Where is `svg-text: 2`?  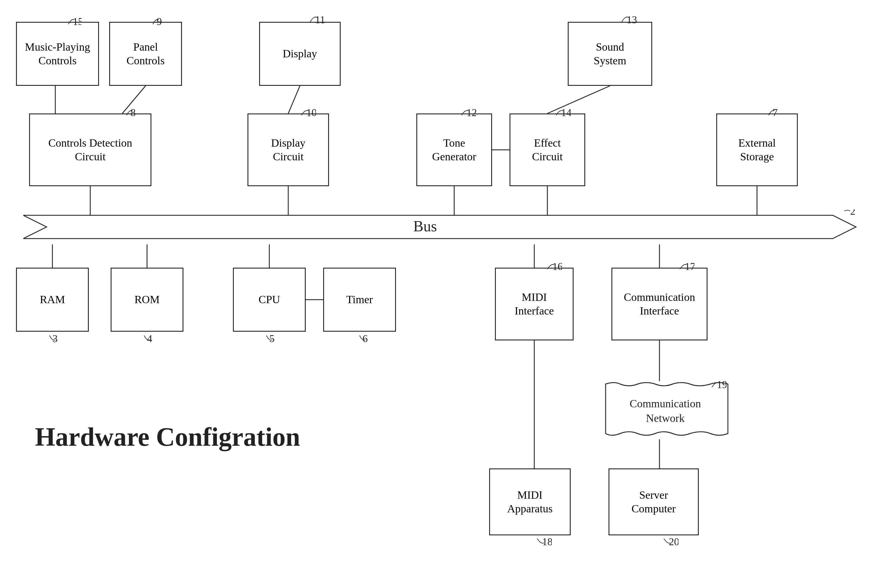 svg-text: 2 is located at coordinates (853, 213).